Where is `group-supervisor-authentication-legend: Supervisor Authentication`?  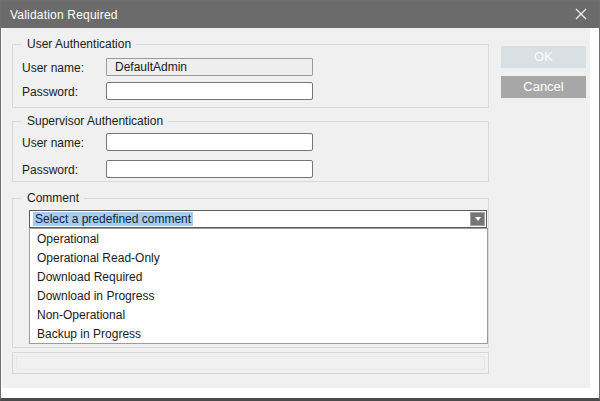 group-supervisor-authentication-legend: Supervisor Authentication is located at coordinates (95, 121).